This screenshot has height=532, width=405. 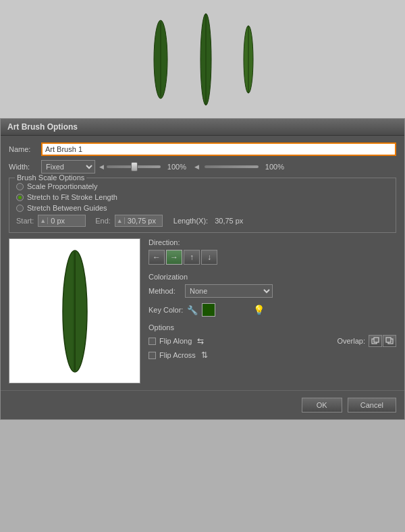 I want to click on slider1-left-arrow: ◀, so click(x=101, y=167).